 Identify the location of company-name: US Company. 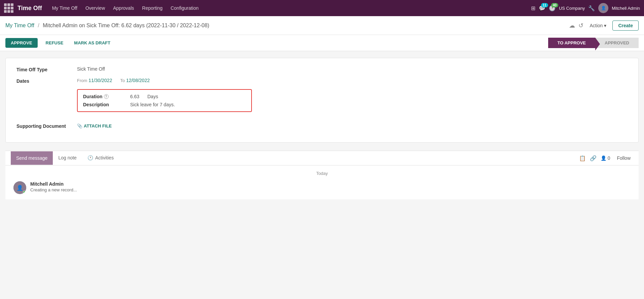
(572, 8).